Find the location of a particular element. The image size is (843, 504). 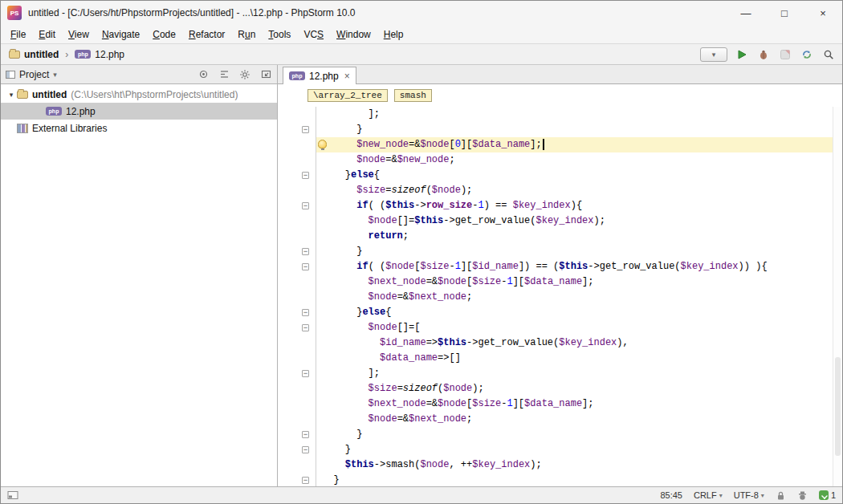

error-stripe is located at coordinates (837, 297).